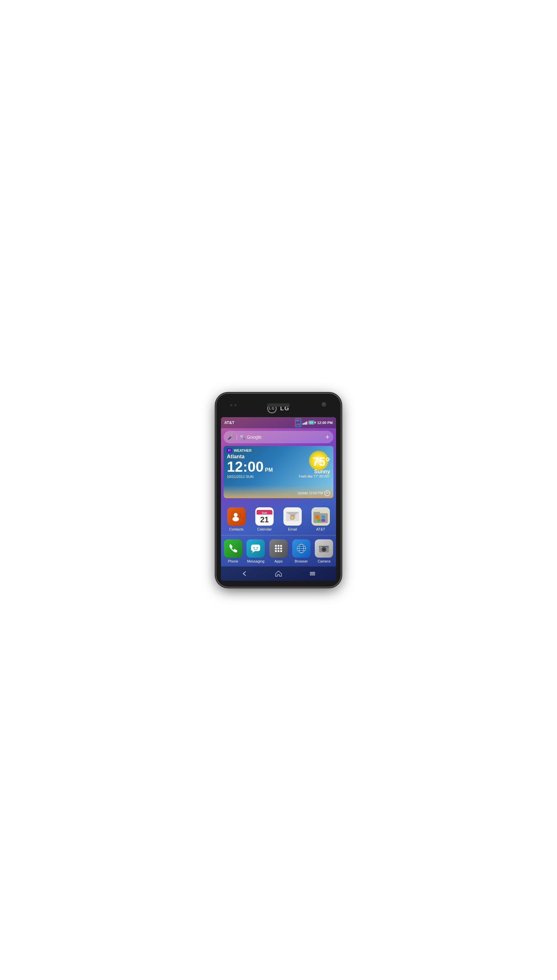 Image resolution: width=557 pixels, height=980 pixels. What do you see at coordinates (298, 425) in the screenshot?
I see `network-sub: LTE` at bounding box center [298, 425].